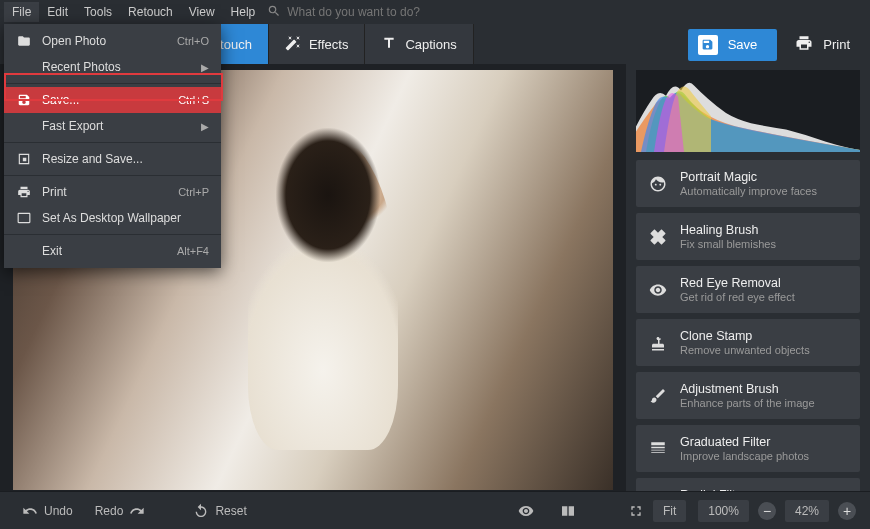  Describe the element at coordinates (112, 146) in the screenshot. I see `file-menu-dropdown: Open PhotoCtrl+ORecent Photos▶Save...Ctr…` at that location.